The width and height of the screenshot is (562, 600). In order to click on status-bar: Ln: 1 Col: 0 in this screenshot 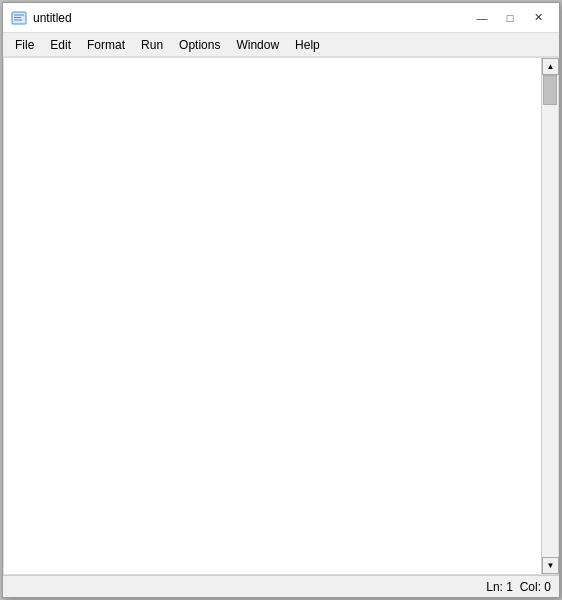, I will do `click(281, 586)`.